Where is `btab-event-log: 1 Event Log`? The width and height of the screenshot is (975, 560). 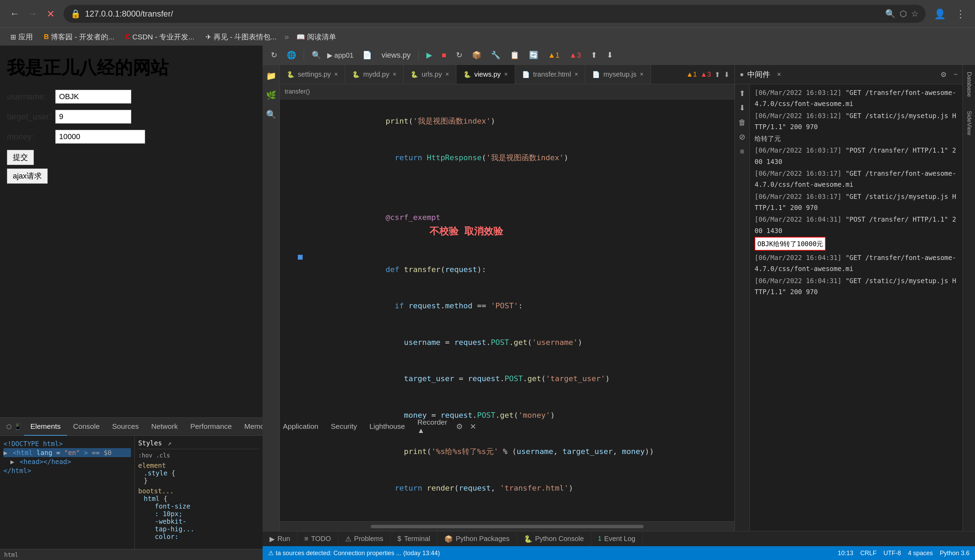
btab-event-log: 1 Event Log is located at coordinates (617, 539).